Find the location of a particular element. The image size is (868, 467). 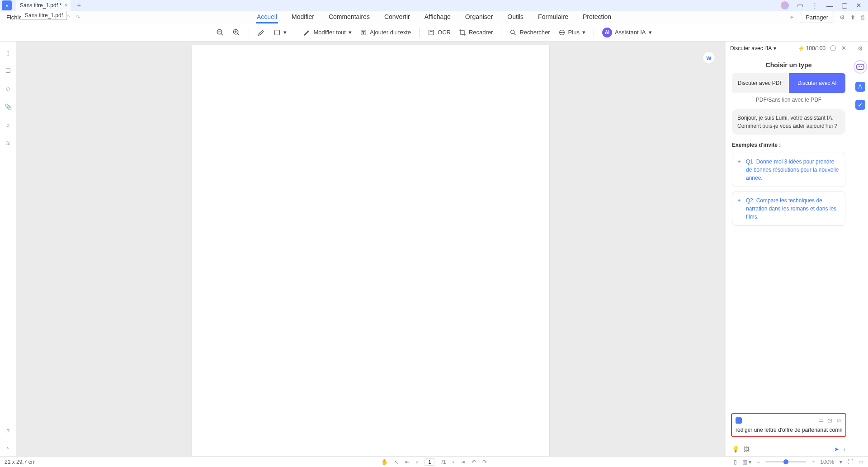

highlight-tool is located at coordinates (261, 33).